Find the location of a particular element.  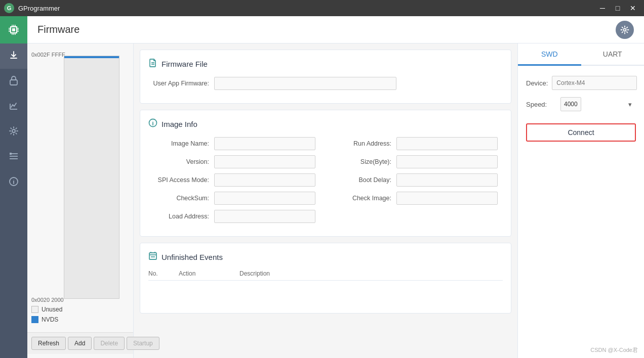

refresh-button: Refresh is located at coordinates (49, 343).